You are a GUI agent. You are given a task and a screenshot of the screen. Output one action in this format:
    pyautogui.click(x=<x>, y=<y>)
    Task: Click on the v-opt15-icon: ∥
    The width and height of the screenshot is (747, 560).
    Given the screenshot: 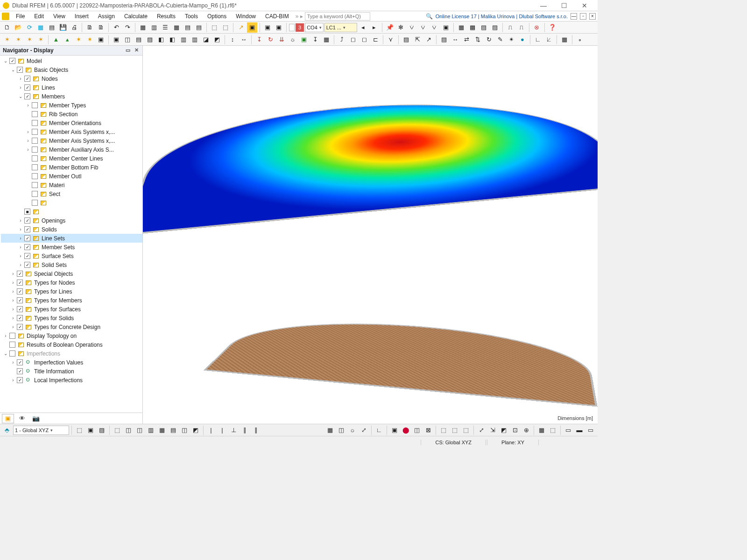 What is the action you would take?
    pyautogui.click(x=245, y=430)
    